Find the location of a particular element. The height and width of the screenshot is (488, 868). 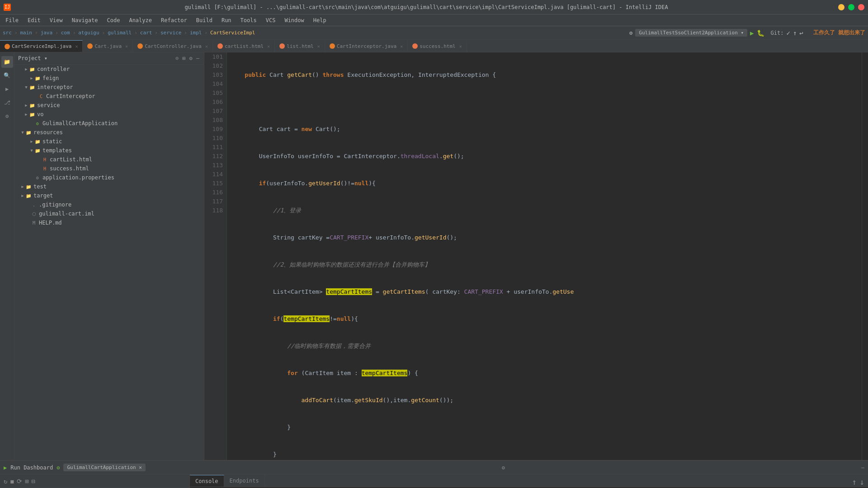

tree-label: GulimallCartApplication is located at coordinates (80, 123).